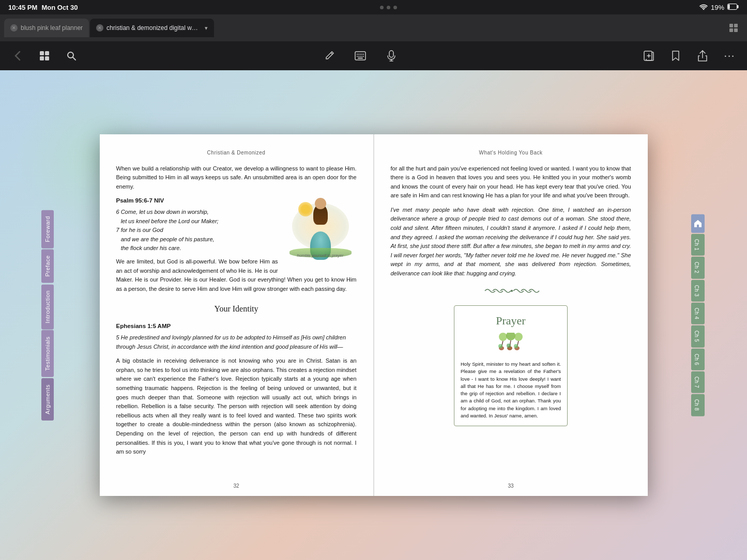  I want to click on italic-story: I've met many people who have dealt with…, so click(511, 242).